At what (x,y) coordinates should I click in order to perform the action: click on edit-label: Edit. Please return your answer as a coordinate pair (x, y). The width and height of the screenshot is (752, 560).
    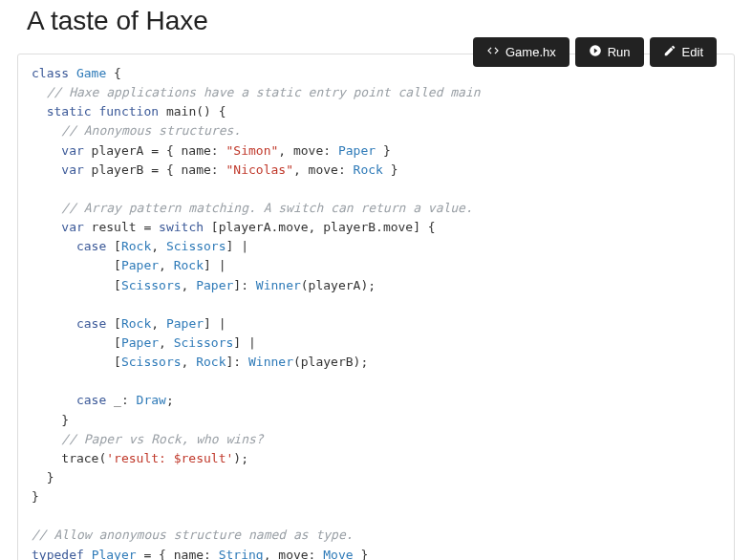
    Looking at the image, I should click on (693, 52).